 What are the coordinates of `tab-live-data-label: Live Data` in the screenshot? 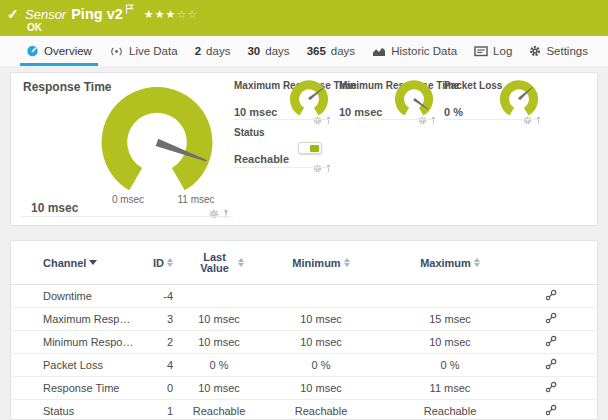 It's located at (154, 51).